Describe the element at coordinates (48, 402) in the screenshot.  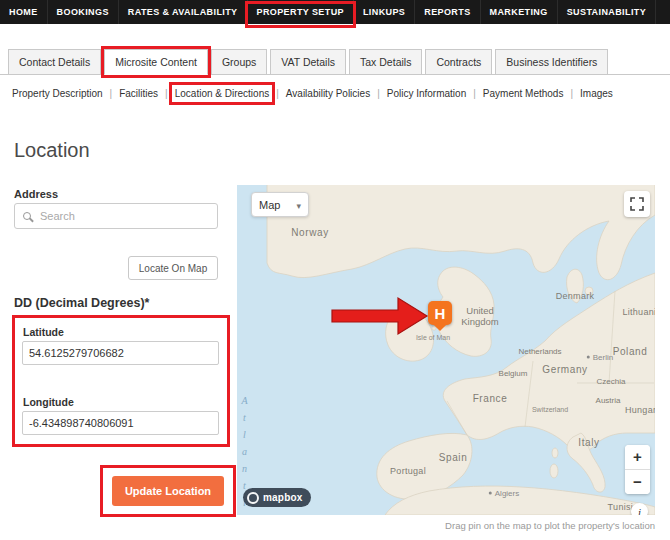
I see `longitude-label: Longitude` at that location.